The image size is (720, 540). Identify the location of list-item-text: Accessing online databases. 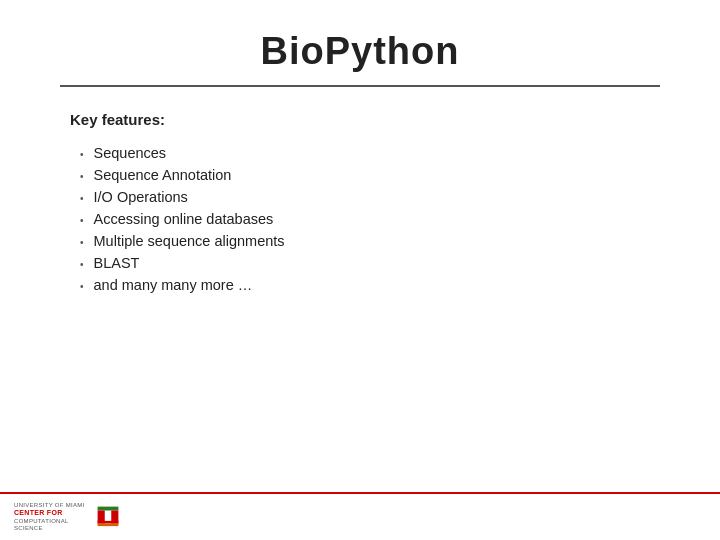
(184, 219).